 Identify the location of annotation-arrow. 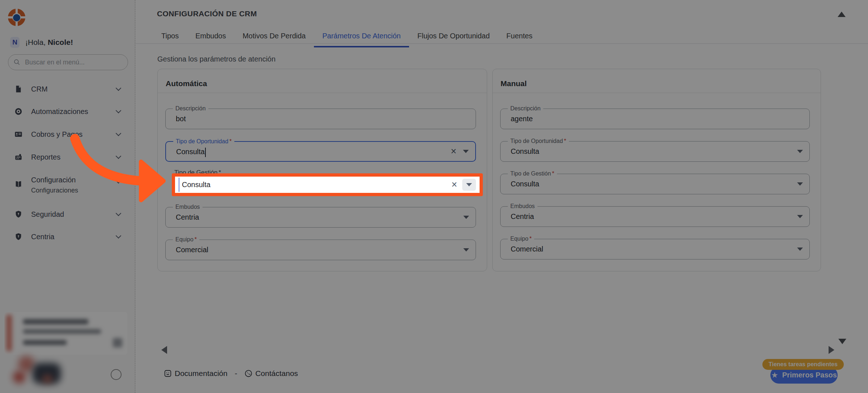
(118, 166).